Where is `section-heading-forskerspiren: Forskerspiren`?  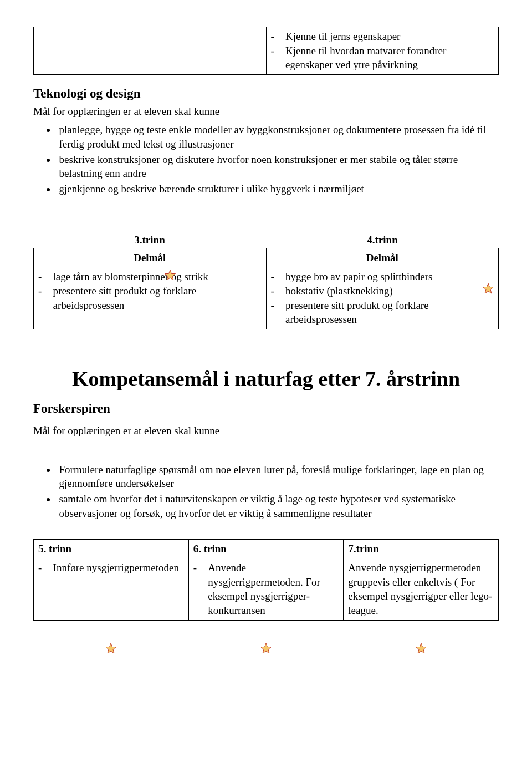 section-heading-forskerspiren: Forskerspiren is located at coordinates (266, 408).